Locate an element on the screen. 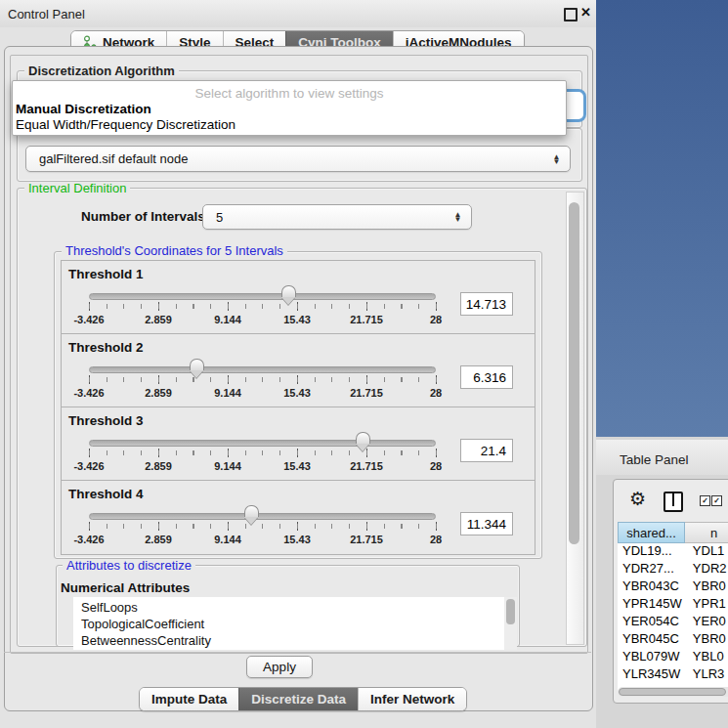 The image size is (728, 728). threshold-value-field: 14.713 is located at coordinates (487, 304).